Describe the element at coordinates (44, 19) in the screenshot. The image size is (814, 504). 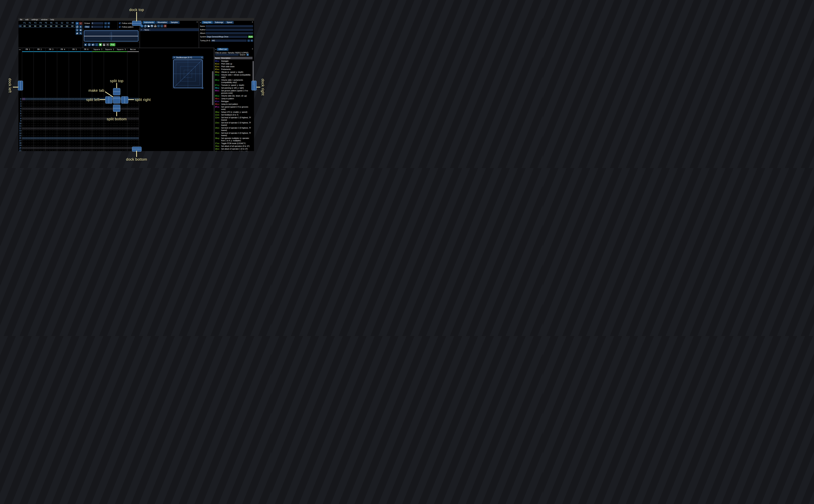
I see `menu-item-window: window` at that location.